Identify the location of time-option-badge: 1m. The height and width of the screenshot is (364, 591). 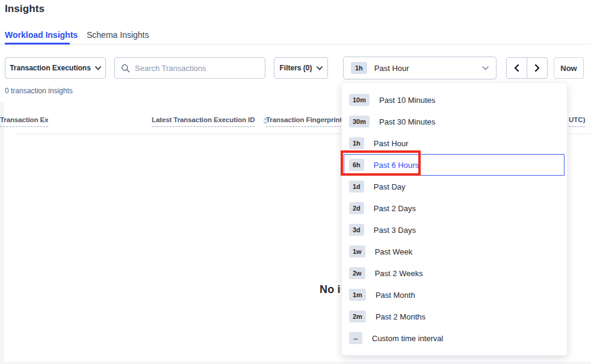
(357, 295).